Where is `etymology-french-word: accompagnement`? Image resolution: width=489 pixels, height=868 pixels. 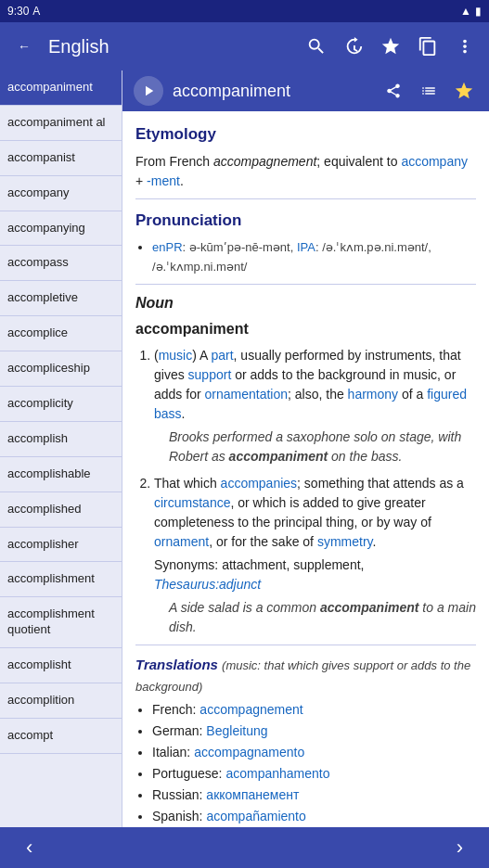
etymology-french-word: accompagnement is located at coordinates (265, 161).